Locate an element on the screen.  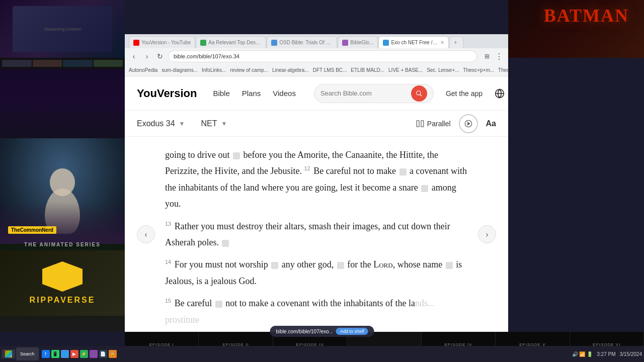
start-button is located at coordinates (9, 354).